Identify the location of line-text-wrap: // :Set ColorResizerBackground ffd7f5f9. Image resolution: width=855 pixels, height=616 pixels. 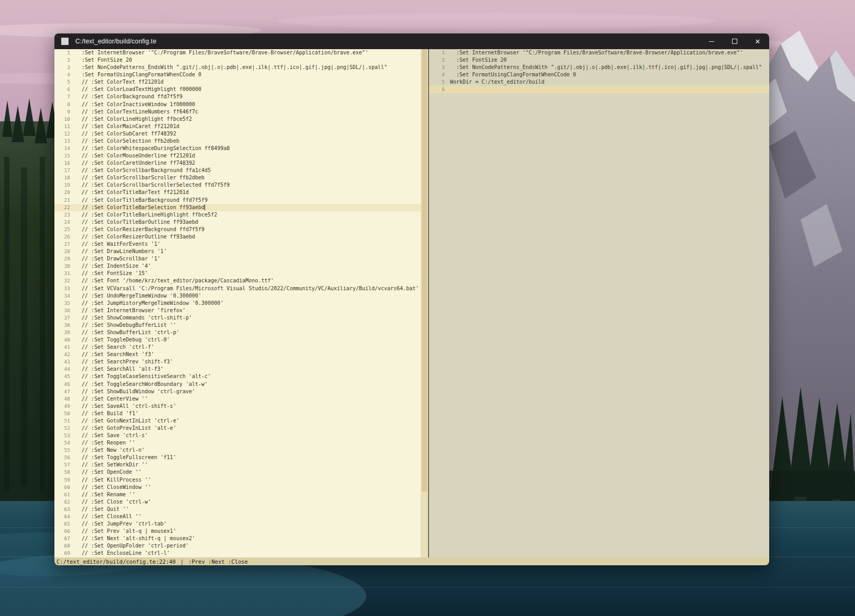
(137, 230).